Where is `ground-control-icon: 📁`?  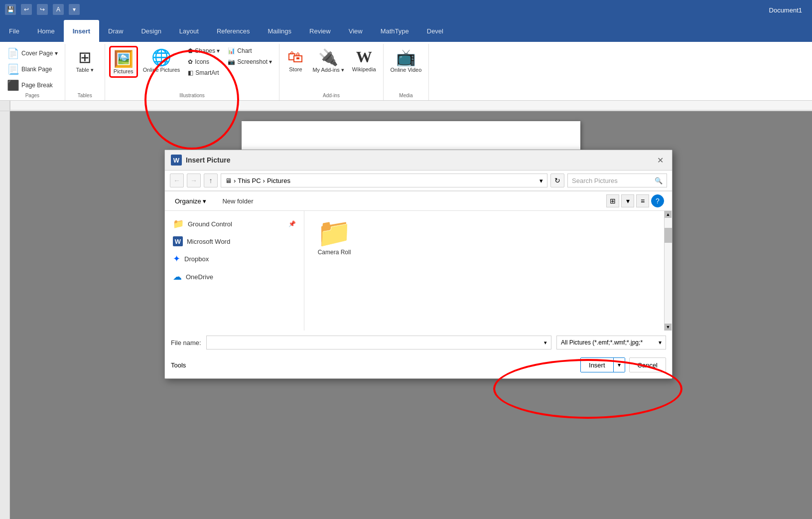 ground-control-icon: 📁 is located at coordinates (178, 224).